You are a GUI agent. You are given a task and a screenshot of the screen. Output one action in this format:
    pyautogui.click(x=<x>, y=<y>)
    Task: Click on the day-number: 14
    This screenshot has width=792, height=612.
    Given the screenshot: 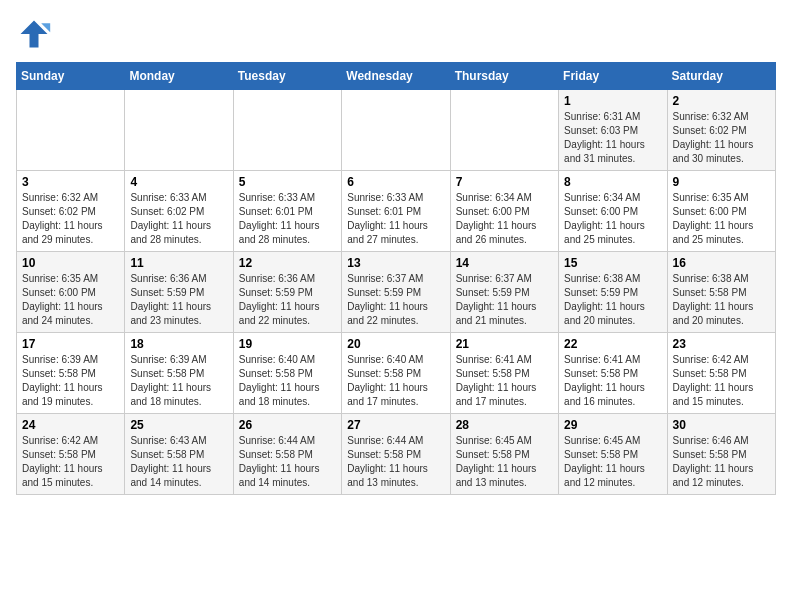 What is the action you would take?
    pyautogui.click(x=504, y=263)
    